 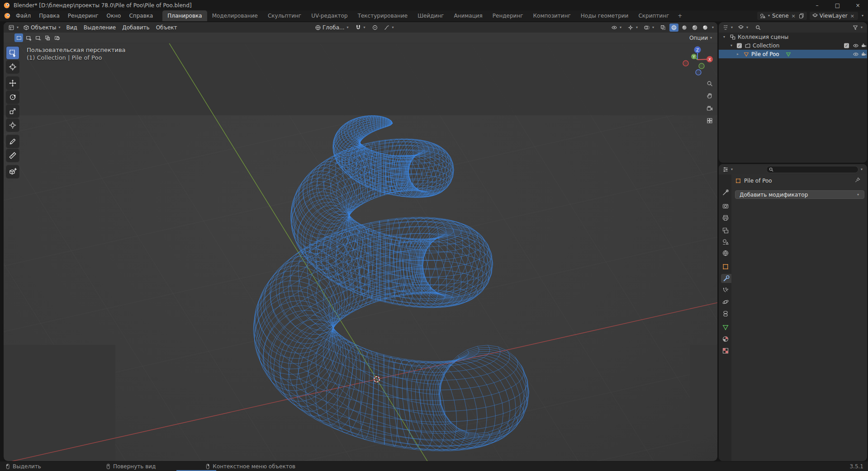 What do you see at coordinates (863, 16) in the screenshot?
I see `viewlayer-browse-chevron-icon: ▾` at bounding box center [863, 16].